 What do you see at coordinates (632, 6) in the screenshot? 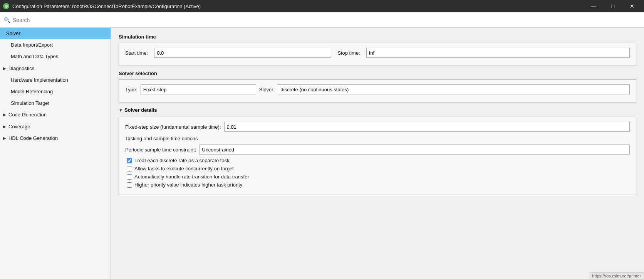
I see `close-button: ✕` at bounding box center [632, 6].